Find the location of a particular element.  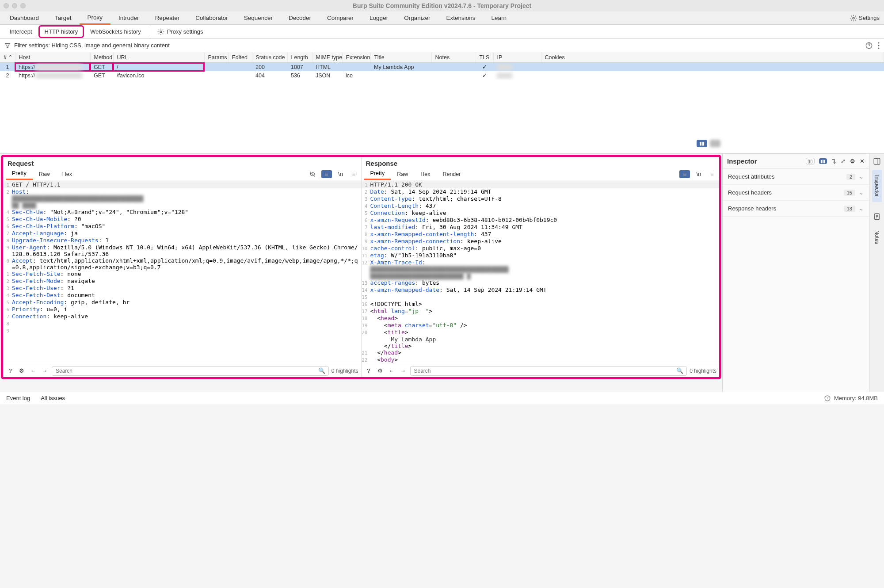

proxy-settings-button: Proxy settings is located at coordinates (180, 32).